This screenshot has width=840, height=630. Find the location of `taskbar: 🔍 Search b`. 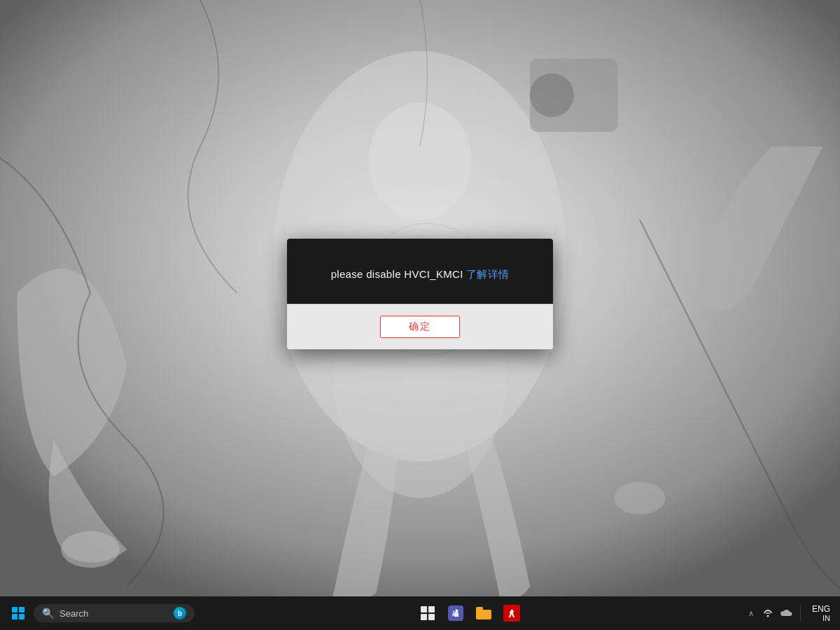

taskbar: 🔍 Search b is located at coordinates (420, 613).